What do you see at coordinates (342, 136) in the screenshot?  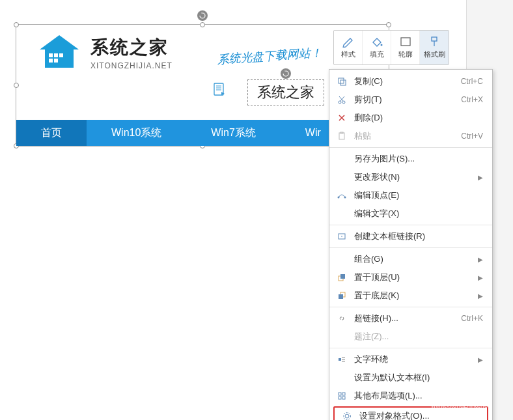 I see `clipboard-icon` at bounding box center [342, 136].